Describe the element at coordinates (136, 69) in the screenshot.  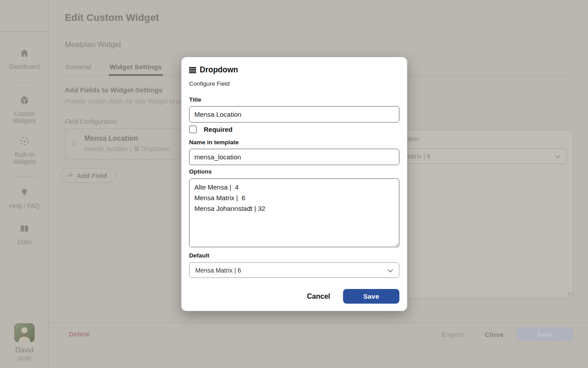
I see `tab-widget-settings: Widget Settings` at that location.